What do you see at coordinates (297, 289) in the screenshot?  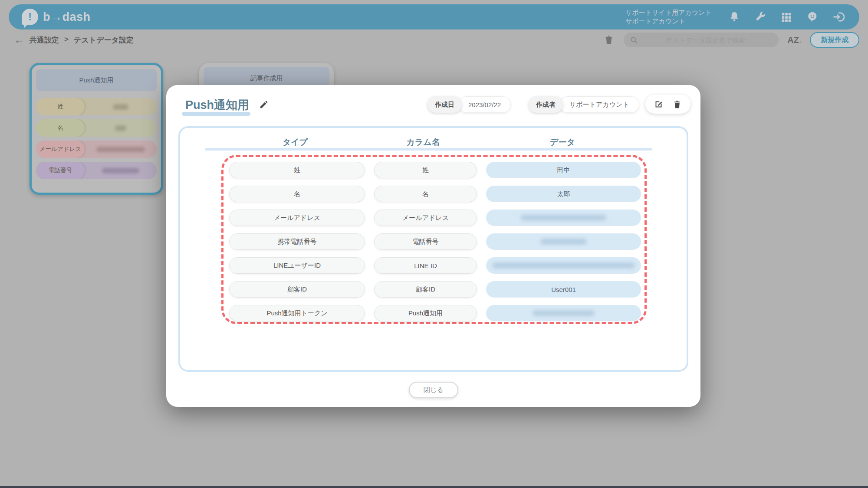 I see `type-pill: 顧客ID` at bounding box center [297, 289].